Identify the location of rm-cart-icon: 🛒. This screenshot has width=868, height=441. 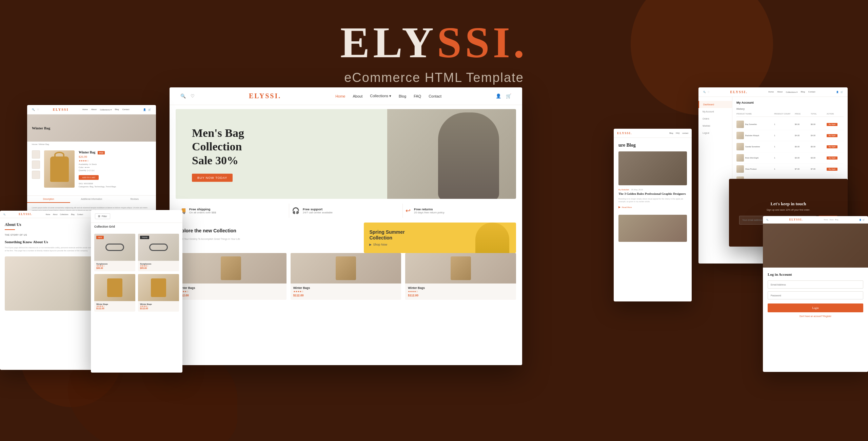
(842, 92).